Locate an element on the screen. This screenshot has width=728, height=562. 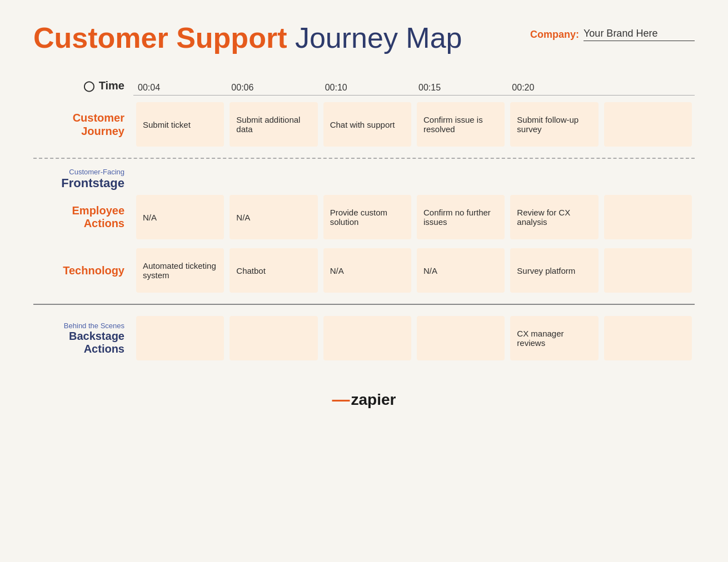
frontstage-label: Customer-Facing Frontstage is located at coordinates (83, 179).